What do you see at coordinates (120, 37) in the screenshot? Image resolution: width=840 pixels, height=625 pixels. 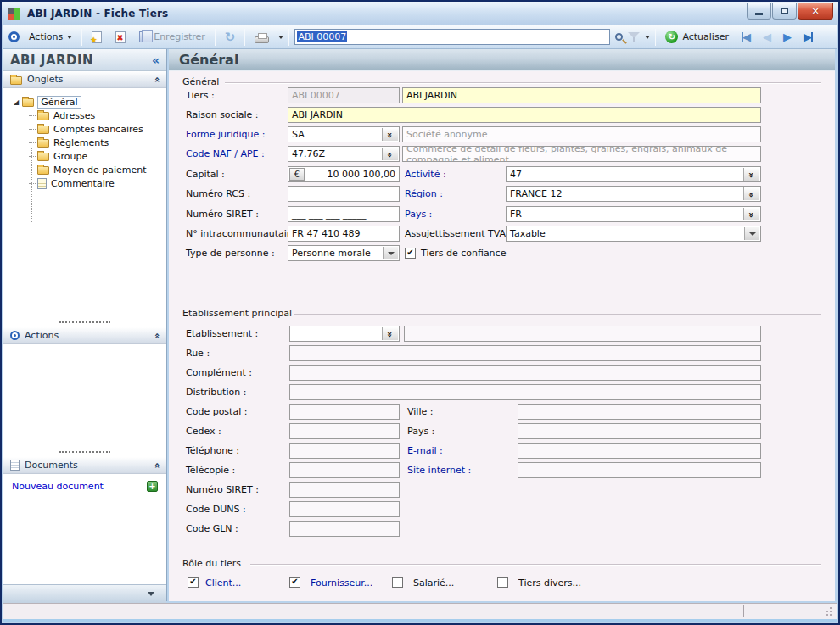 I see `delete-record-button: ✖` at bounding box center [120, 37].